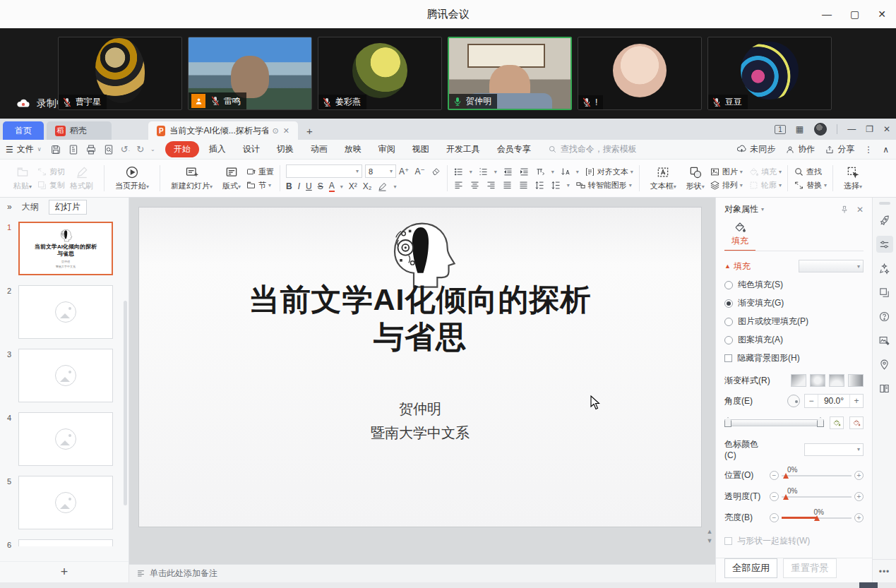  Describe the element at coordinates (774, 423) in the screenshot. I see `gradient-stop-bar` at that location.